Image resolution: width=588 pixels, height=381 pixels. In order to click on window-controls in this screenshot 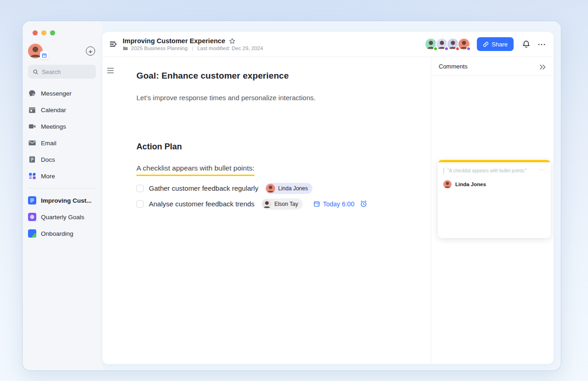, I will do `click(62, 32)`.